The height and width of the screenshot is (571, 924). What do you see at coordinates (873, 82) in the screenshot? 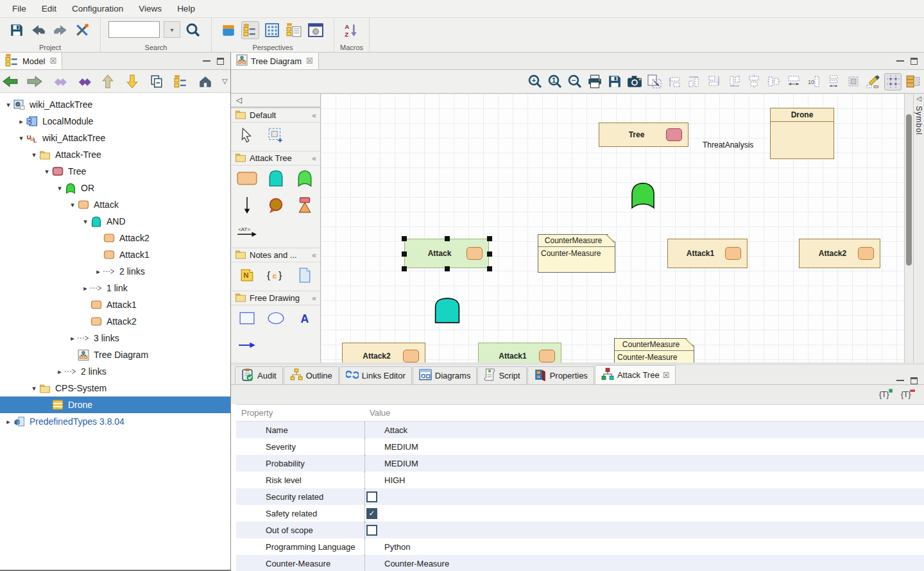
I see `format-painter-icon` at bounding box center [873, 82].